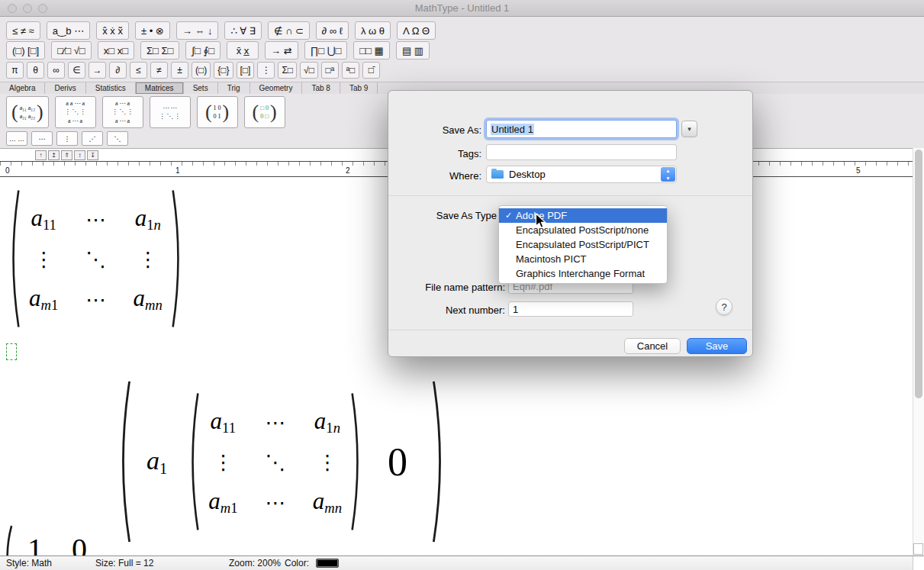  I want to click on symbol-palette-button-8: ∂ ∞ ℓ, so click(333, 31).